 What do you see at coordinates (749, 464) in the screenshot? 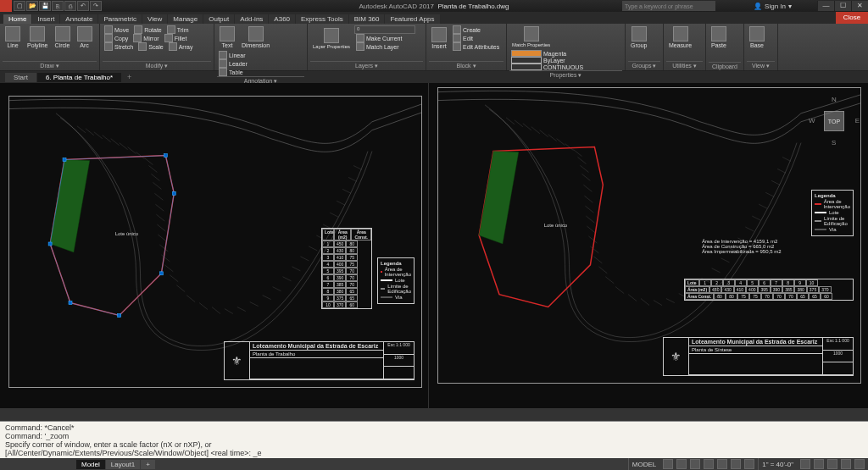
I see `status-lwt-icon` at bounding box center [749, 464].